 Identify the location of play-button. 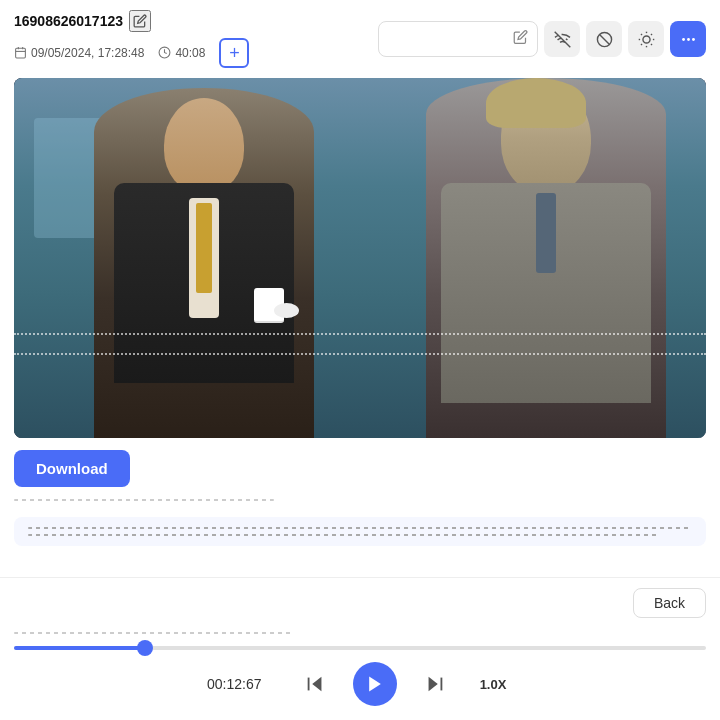
(375, 684).